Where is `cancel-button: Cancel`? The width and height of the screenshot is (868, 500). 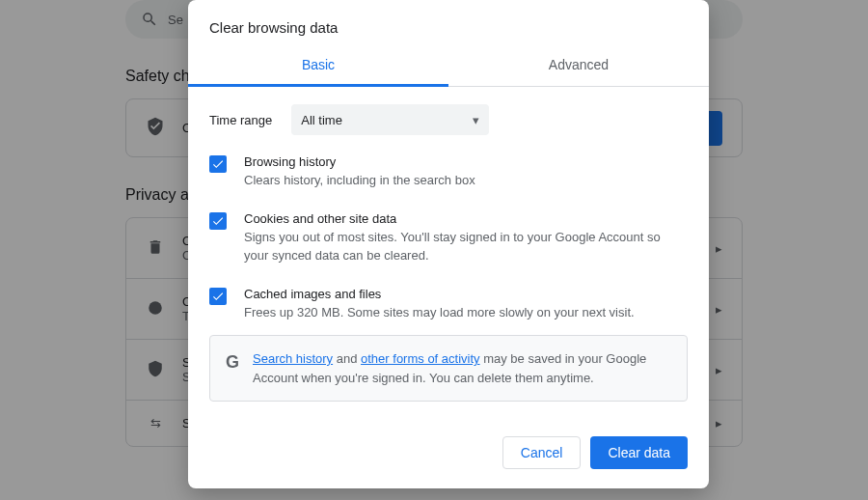 cancel-button: Cancel is located at coordinates (542, 453).